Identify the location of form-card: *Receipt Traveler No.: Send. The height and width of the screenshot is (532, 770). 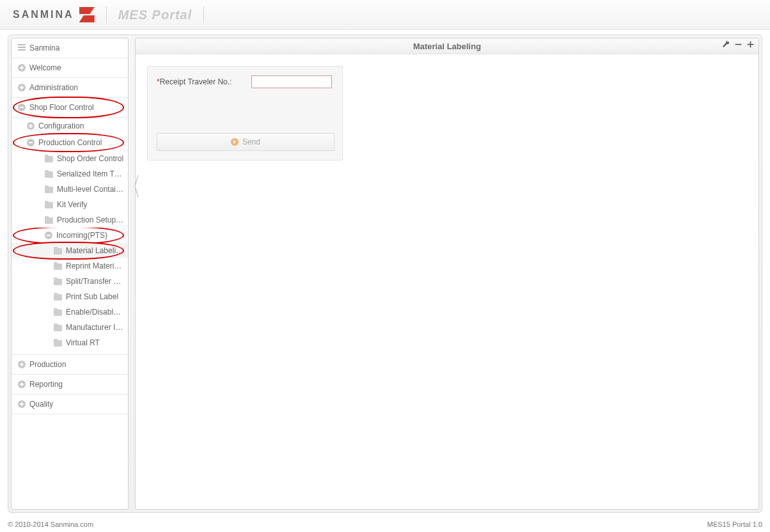
(245, 113).